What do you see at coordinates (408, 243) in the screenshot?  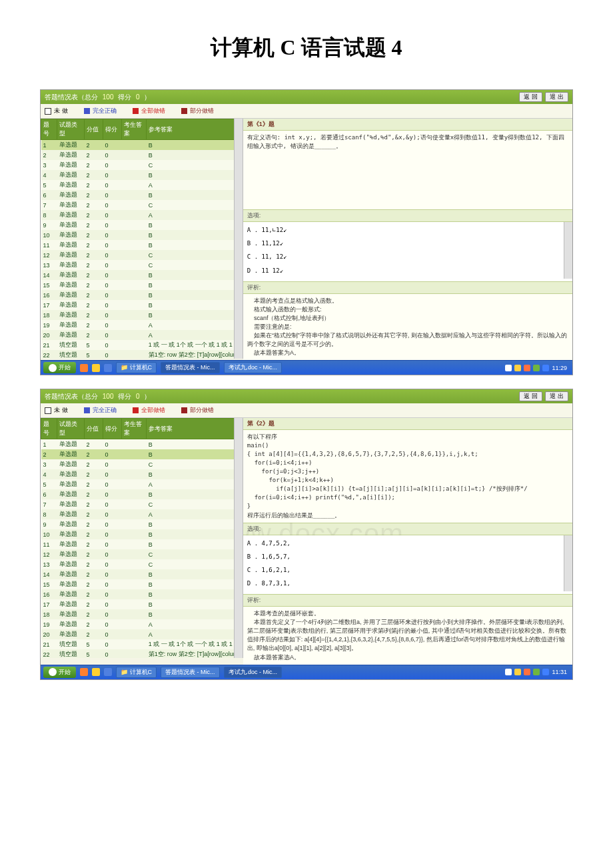 I see `option-b: B . 11,12↙` at bounding box center [408, 243].